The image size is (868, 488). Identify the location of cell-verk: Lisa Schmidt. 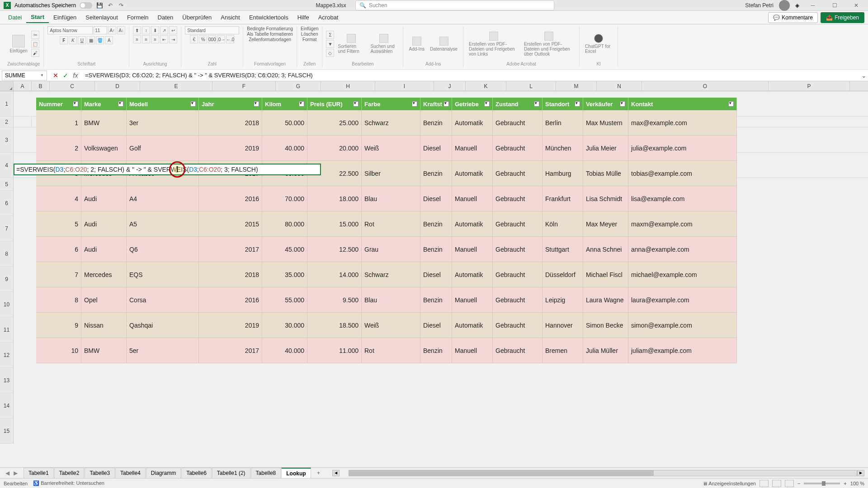
(606, 199).